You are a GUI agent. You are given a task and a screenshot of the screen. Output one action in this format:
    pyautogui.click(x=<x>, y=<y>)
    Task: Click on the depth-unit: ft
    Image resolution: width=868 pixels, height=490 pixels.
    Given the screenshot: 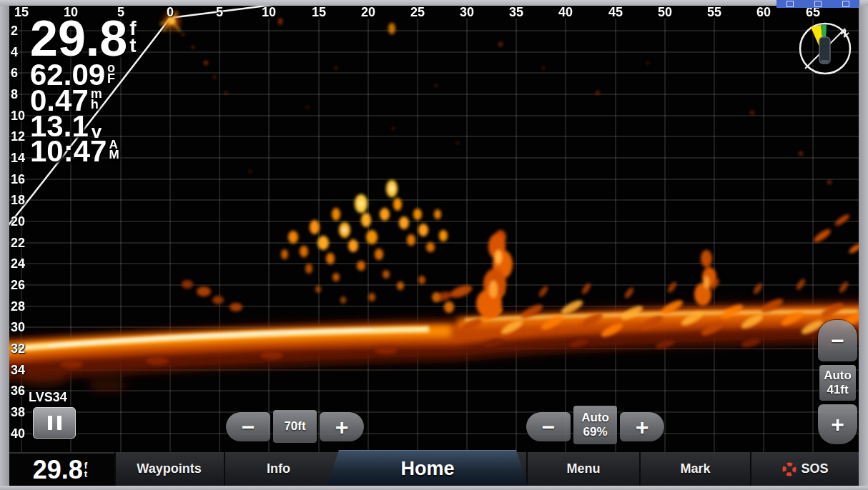 What is the action you would take?
    pyautogui.click(x=133, y=37)
    